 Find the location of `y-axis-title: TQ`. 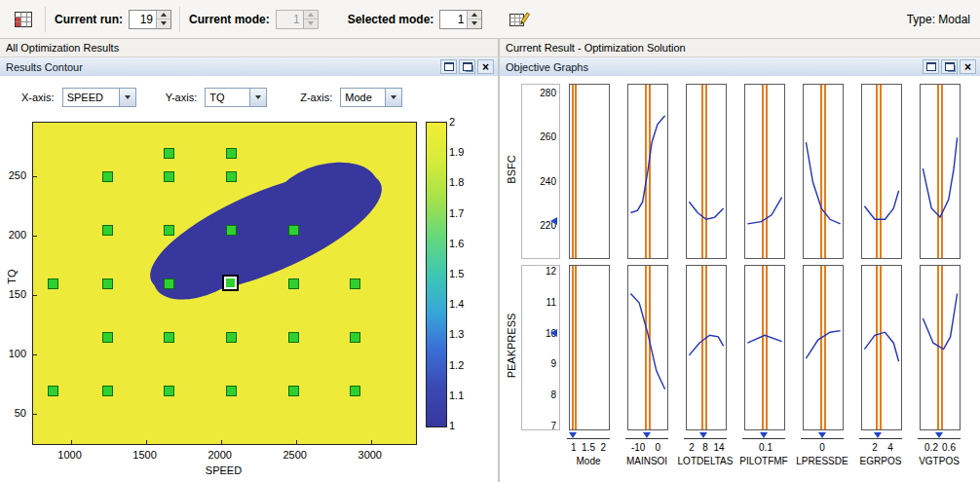

y-axis-title: TQ is located at coordinates (12, 277).